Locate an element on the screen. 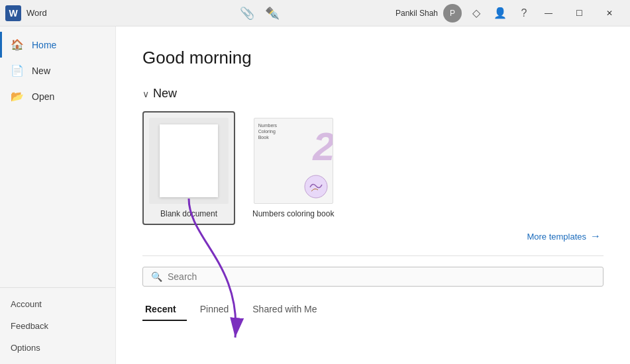 The width and height of the screenshot is (630, 364). blank-doc-inner is located at coordinates (189, 161).